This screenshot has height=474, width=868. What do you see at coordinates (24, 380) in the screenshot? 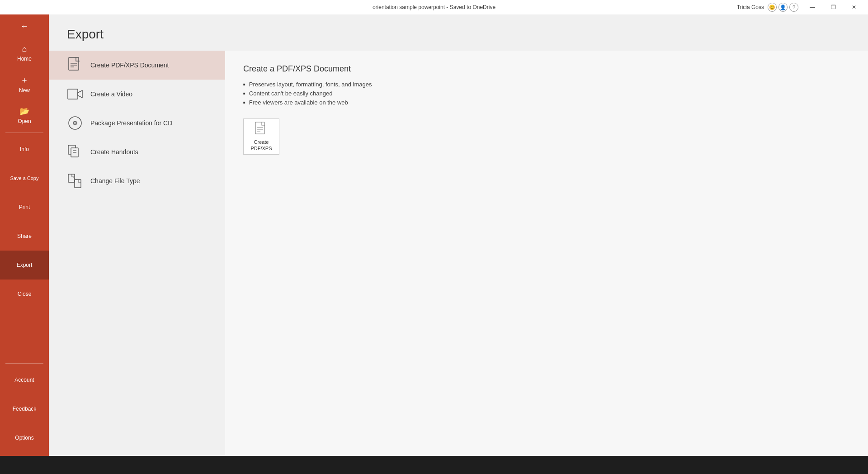
I see `sidebar-item-account: Account` at bounding box center [24, 380].